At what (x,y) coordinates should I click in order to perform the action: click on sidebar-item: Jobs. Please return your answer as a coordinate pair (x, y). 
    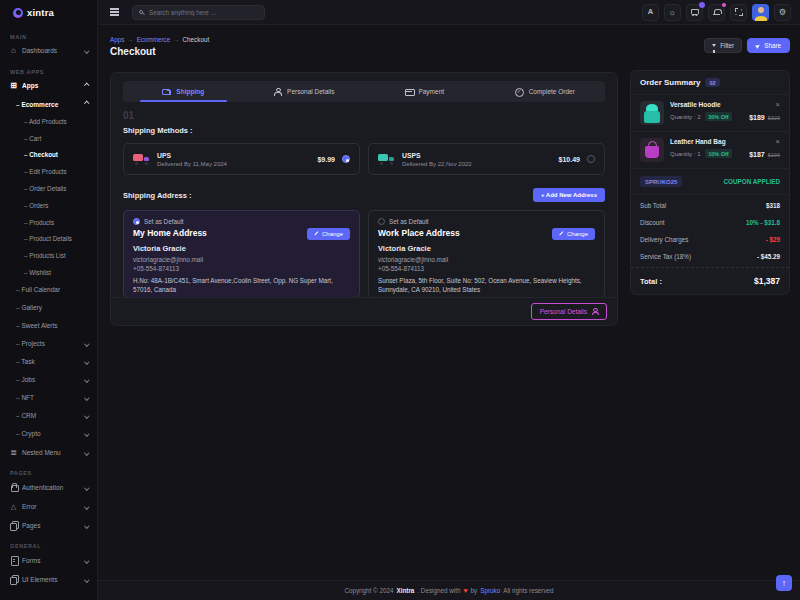
    Looking at the image, I should click on (48, 380).